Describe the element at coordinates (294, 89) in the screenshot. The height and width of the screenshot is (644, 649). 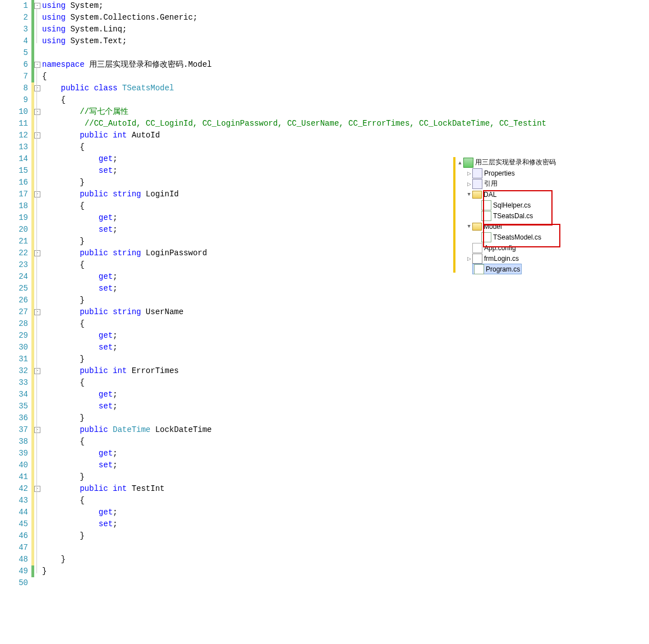
I see `code-line: public class TSeatsModel` at that location.